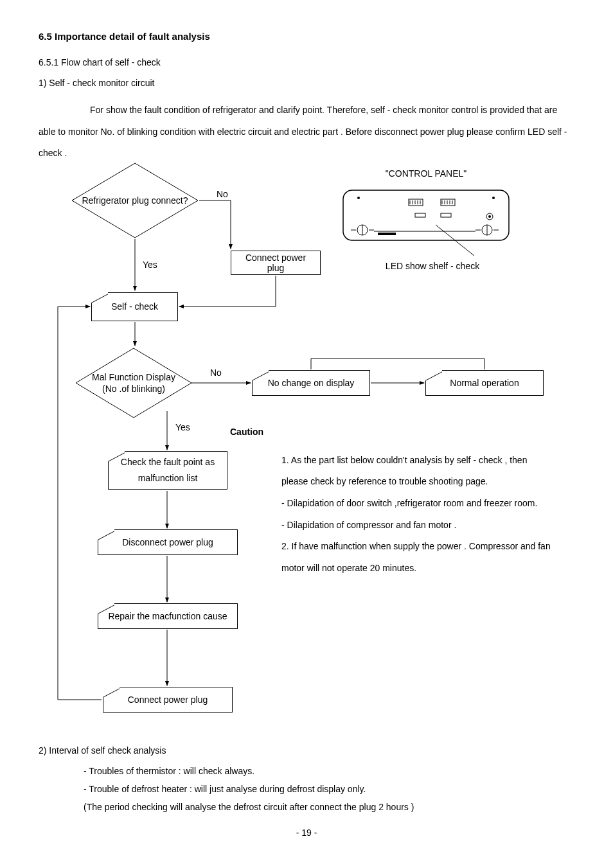 The width and height of the screenshot is (613, 868). Describe the element at coordinates (135, 200) in the screenshot. I see `decision-plug: Refrigerator plug connect?` at that location.